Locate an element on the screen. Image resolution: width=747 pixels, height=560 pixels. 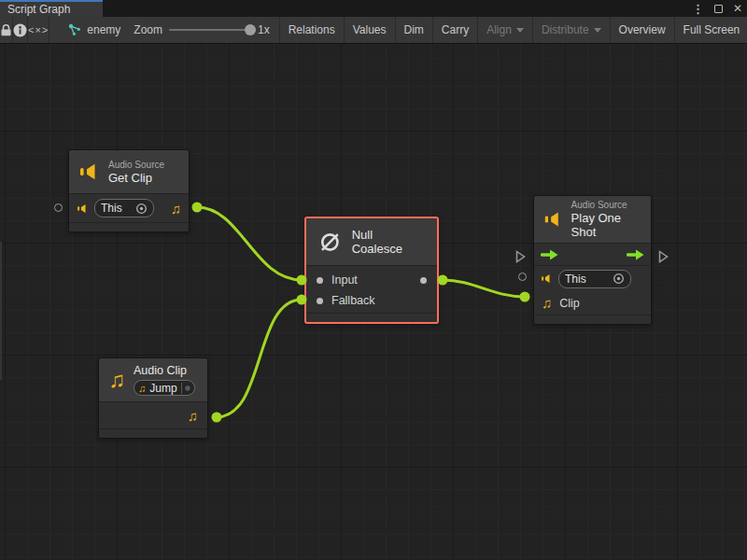
node-get-clip-header: Audio Source Get Clip is located at coordinates (129, 172).